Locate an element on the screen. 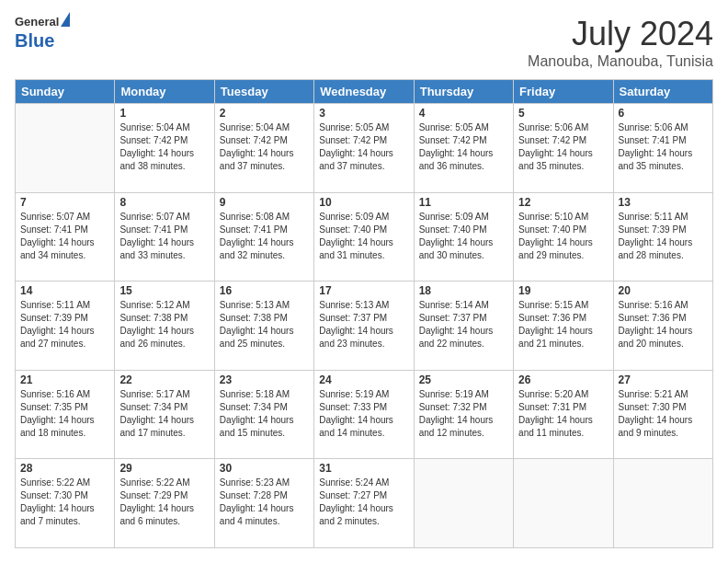  header: General Blue July 2024 Manouba, Manouba,… is located at coordinates (364, 42).